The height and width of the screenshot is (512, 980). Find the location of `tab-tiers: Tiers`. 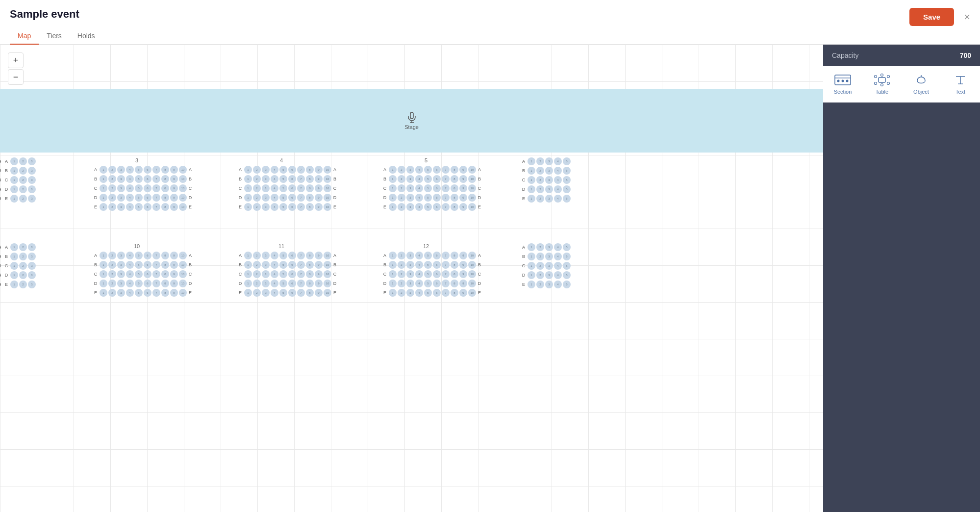

tab-tiers: Tiers is located at coordinates (54, 36).